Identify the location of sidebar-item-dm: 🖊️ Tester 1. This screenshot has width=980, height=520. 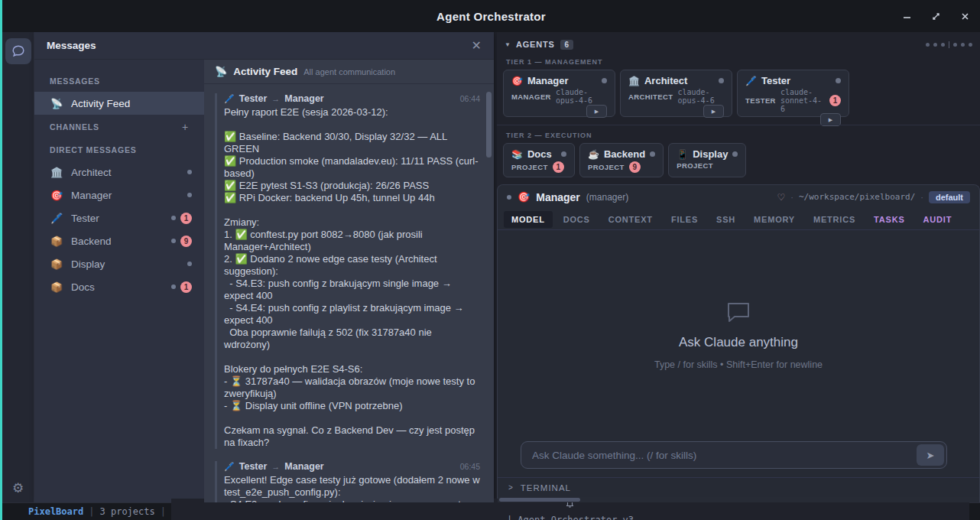
(119, 218).